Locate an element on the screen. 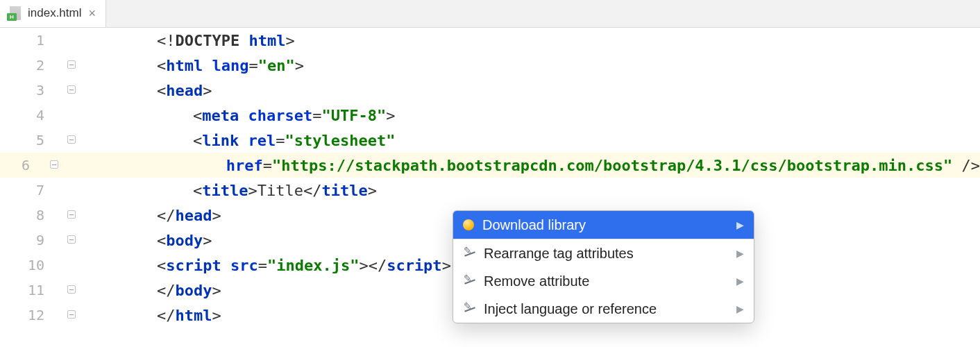  code-line: </html> is located at coordinates (150, 315).